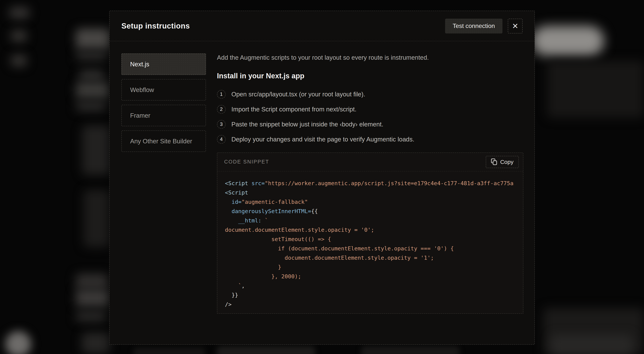 The height and width of the screenshot is (354, 644). I want to click on code-line: if (document.documentElement.style.opaci…, so click(374, 249).